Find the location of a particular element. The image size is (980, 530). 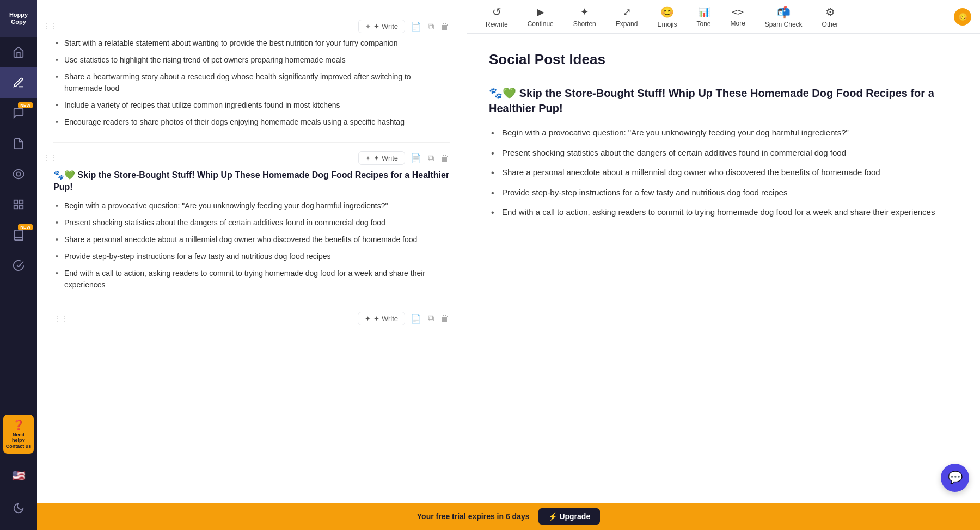

bullet-item: Provide step-by-step instructions for a … is located at coordinates (252, 257).